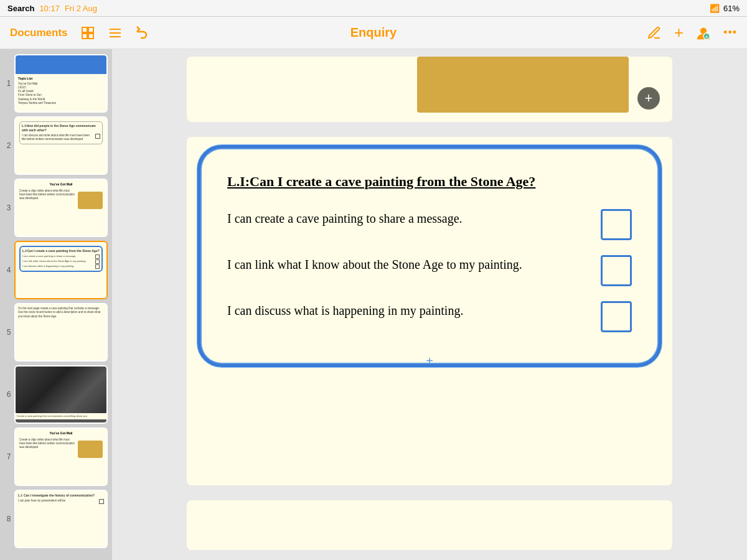  Describe the element at coordinates (430, 225) in the screenshot. I see `li-item-1: I can create a cave painting to share a …` at that location.